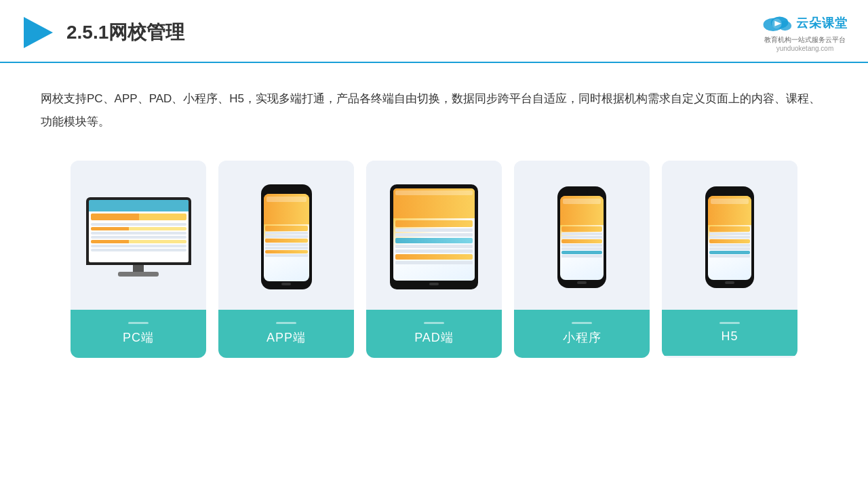 This screenshot has height=488, width=868. Describe the element at coordinates (286, 237) in the screenshot. I see `app-phone-mockup` at that location.